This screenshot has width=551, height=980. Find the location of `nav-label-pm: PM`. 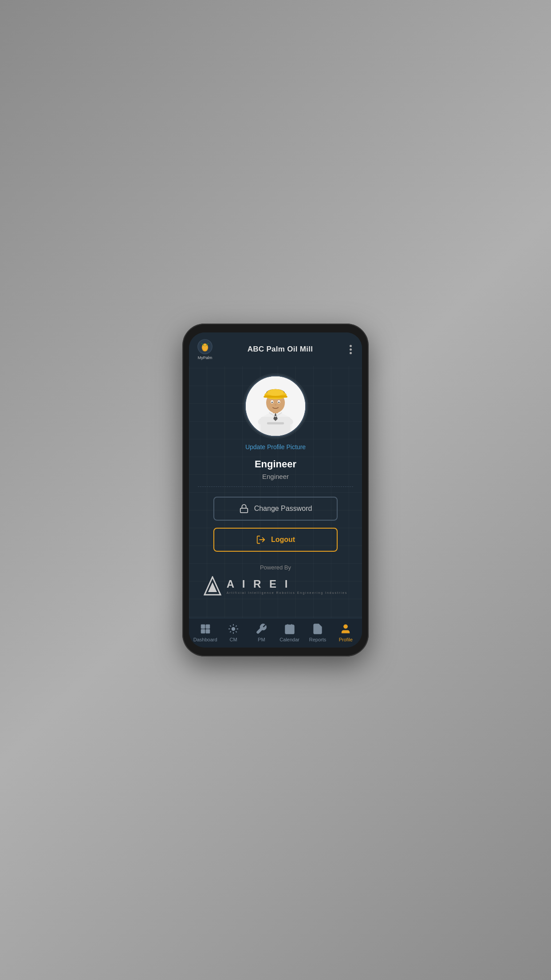

nav-label-pm: PM is located at coordinates (262, 640).